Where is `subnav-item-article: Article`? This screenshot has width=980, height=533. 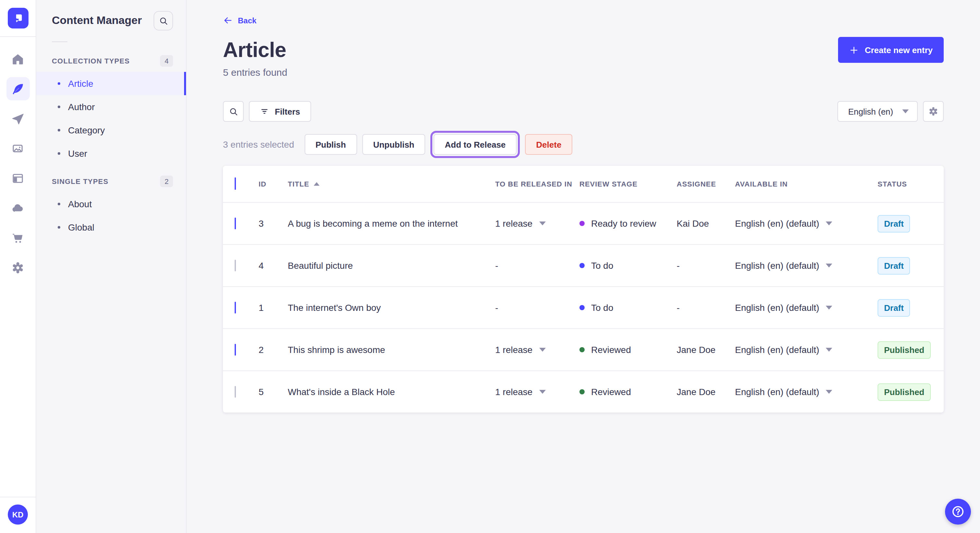 subnav-item-article: Article is located at coordinates (111, 84).